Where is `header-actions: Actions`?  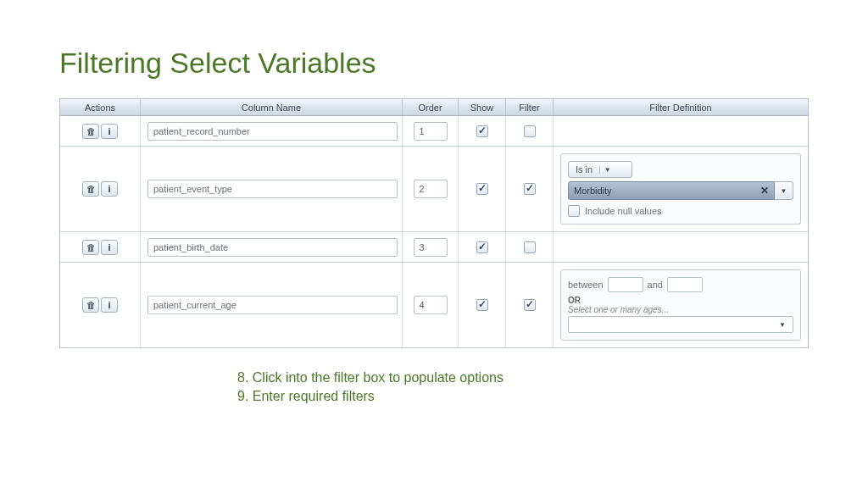 header-actions: Actions is located at coordinates (100, 107).